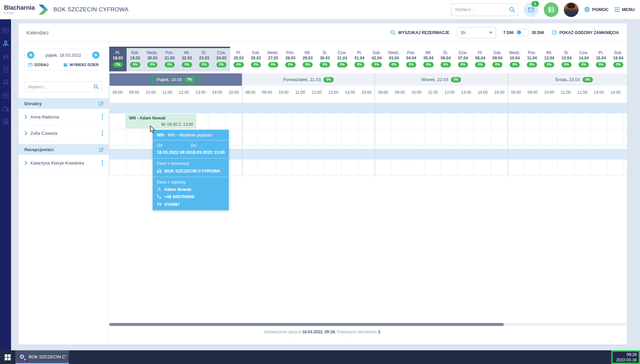 The width and height of the screenshot is (640, 364). Describe the element at coordinates (532, 60) in the screenshot. I see `date-cell: Pon.11.040%` at that location.